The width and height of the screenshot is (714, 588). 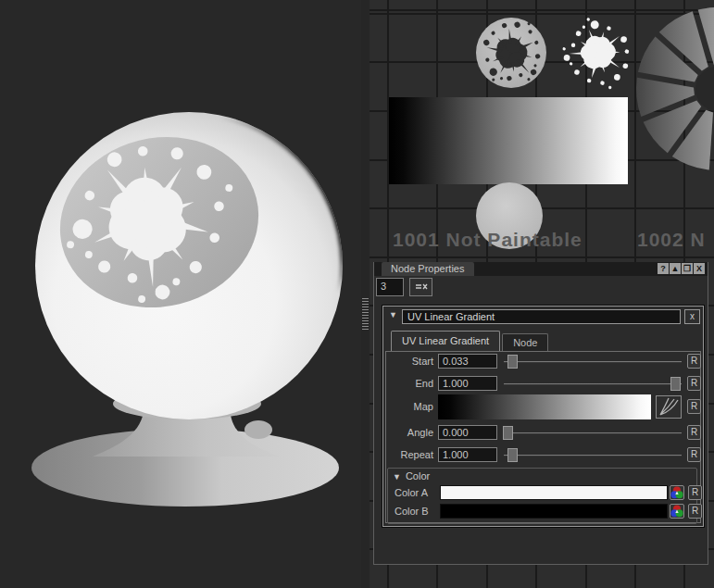 I want to click on start-reset-button: R, so click(x=695, y=361).